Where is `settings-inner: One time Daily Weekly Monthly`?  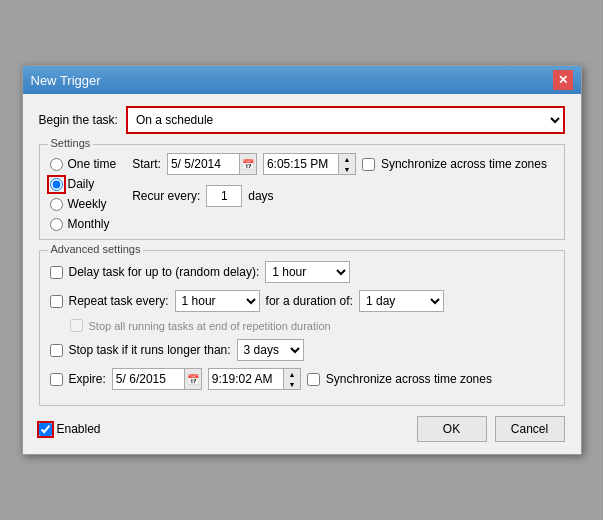 settings-inner: One time Daily Weekly Monthly is located at coordinates (302, 192).